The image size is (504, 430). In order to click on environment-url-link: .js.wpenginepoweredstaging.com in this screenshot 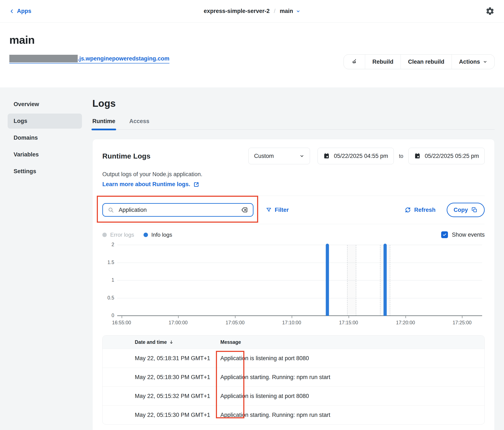, I will do `click(89, 59)`.